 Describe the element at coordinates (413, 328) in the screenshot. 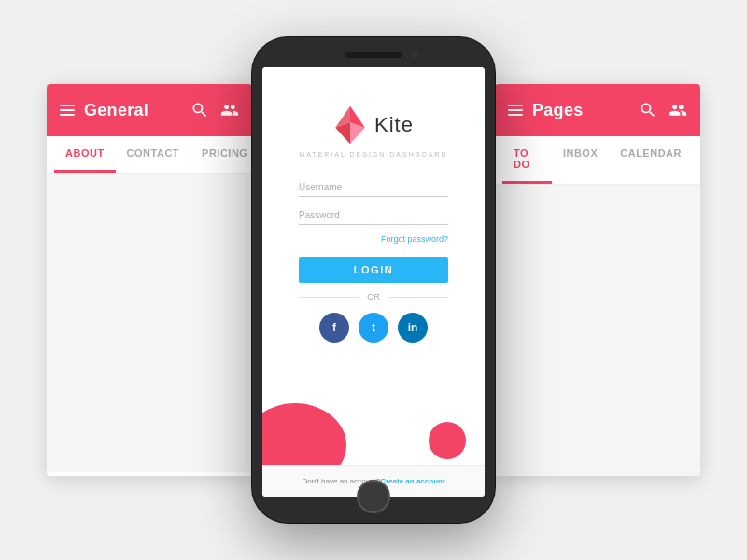

I see `linkedin-login-button: in` at that location.